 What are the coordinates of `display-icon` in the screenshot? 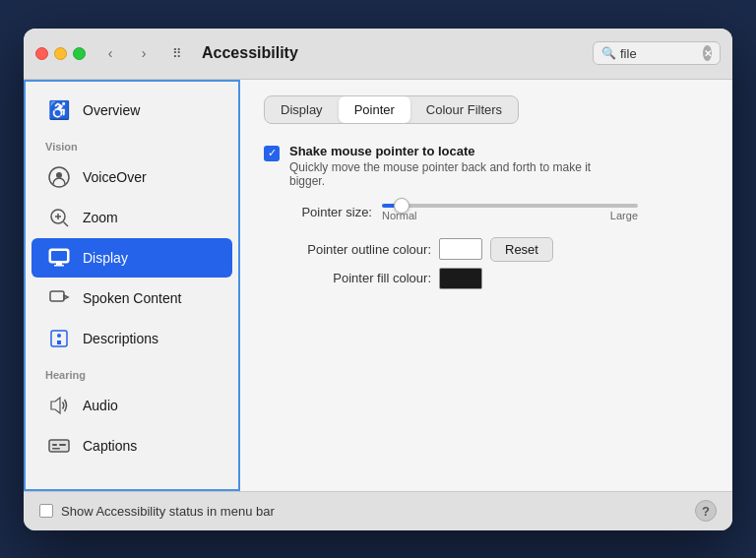 It's located at (59, 258).